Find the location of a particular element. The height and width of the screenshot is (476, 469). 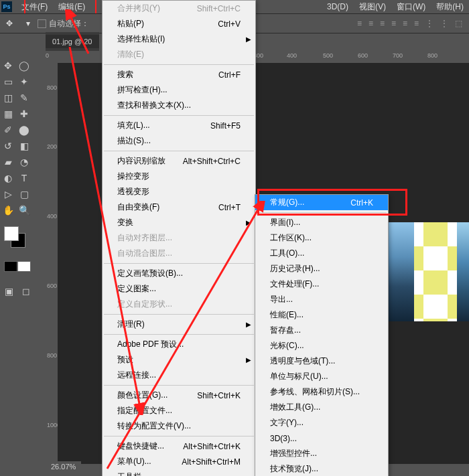

edit-menu-item: 合并拷贝(Y)Shift+Ctrl+C is located at coordinates (179, 8).